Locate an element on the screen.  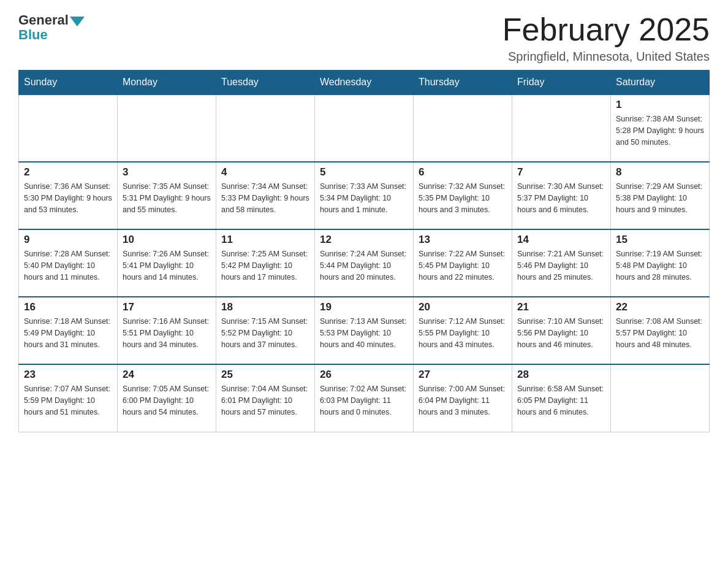
day-number: 18 is located at coordinates (265, 307).